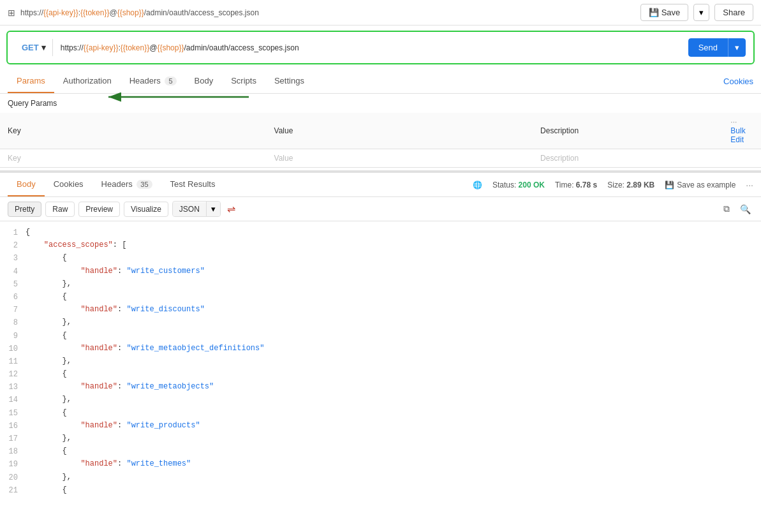 The height and width of the screenshot is (532, 761). What do you see at coordinates (146, 209) in the screenshot?
I see `format-visualize-btn: Visualize` at bounding box center [146, 209].